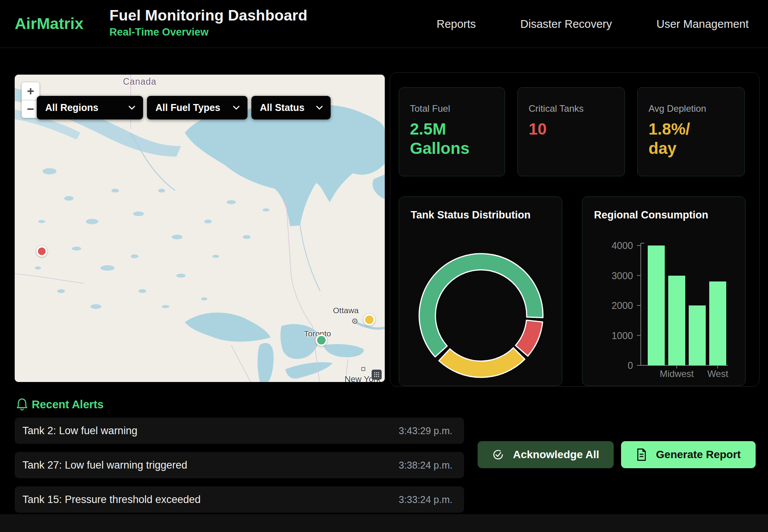  Describe the element at coordinates (456, 24) in the screenshot. I see `nav-reports: Reports` at that location.